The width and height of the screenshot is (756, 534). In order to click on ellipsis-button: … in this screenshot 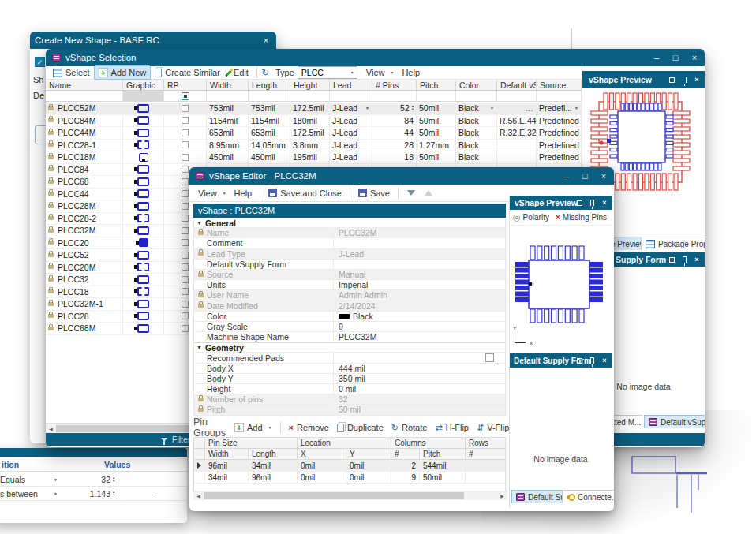, I will do `click(530, 108)`.